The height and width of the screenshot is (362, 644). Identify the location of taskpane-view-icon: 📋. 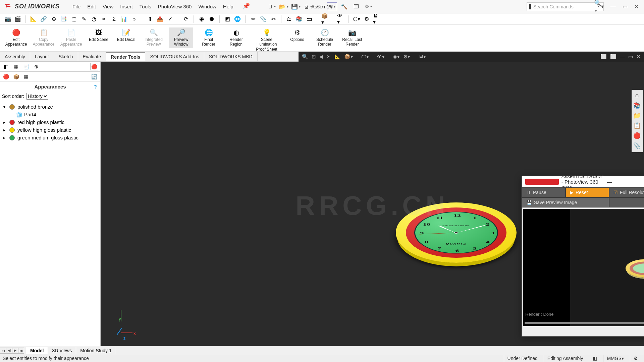
(637, 126).